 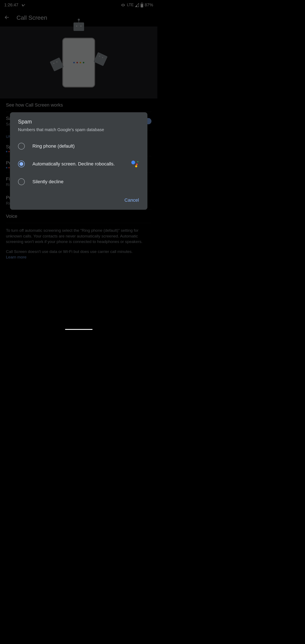 I want to click on cancel-button: Cancel, so click(x=132, y=200).